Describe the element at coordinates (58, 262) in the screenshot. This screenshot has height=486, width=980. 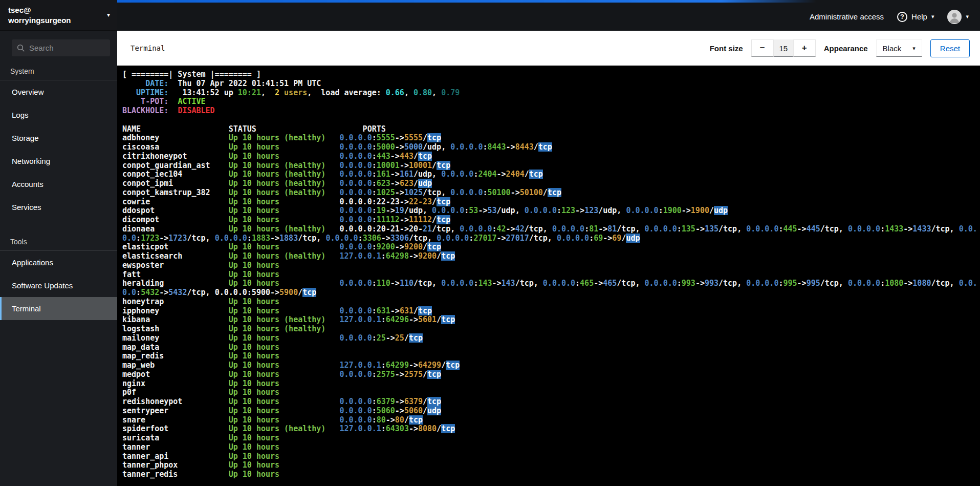
I see `sidebar-item-applications: Applications` at that location.